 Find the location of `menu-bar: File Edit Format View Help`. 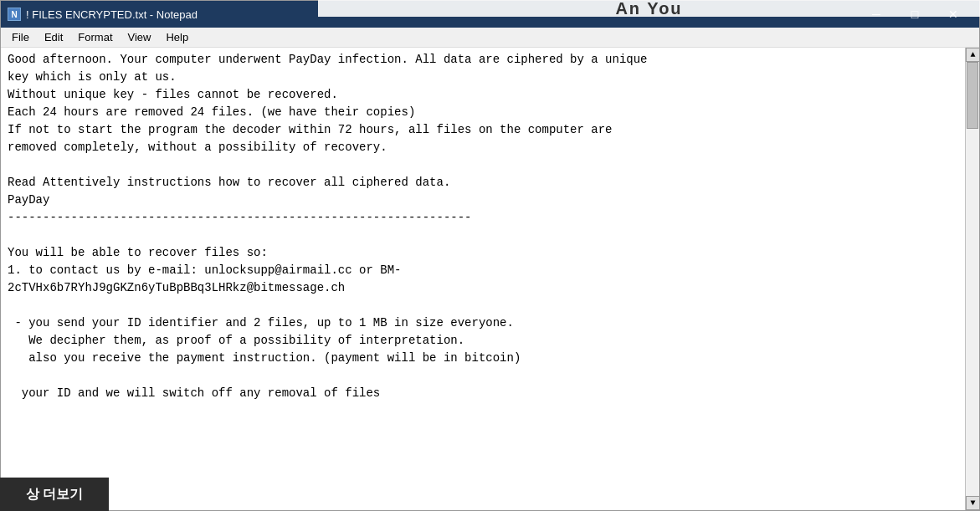

menu-bar: File Edit Format View Help is located at coordinates (490, 38).